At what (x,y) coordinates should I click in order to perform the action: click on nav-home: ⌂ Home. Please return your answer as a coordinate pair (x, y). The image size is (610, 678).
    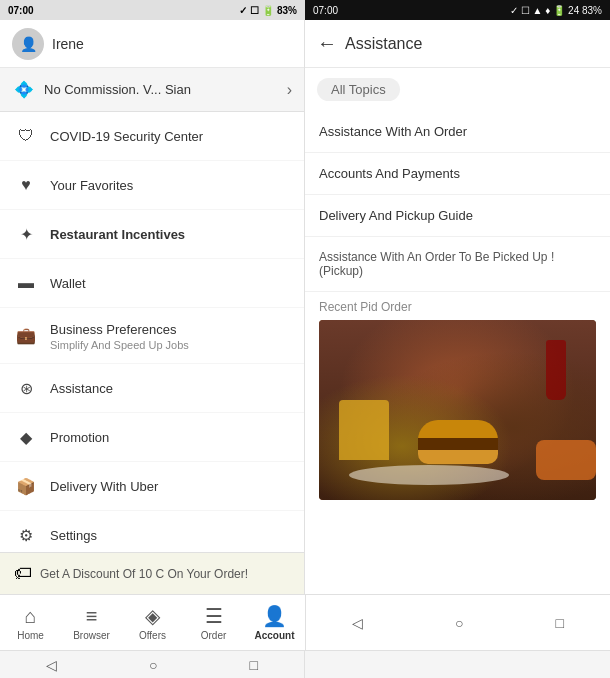
    Looking at the image, I should click on (30, 622).